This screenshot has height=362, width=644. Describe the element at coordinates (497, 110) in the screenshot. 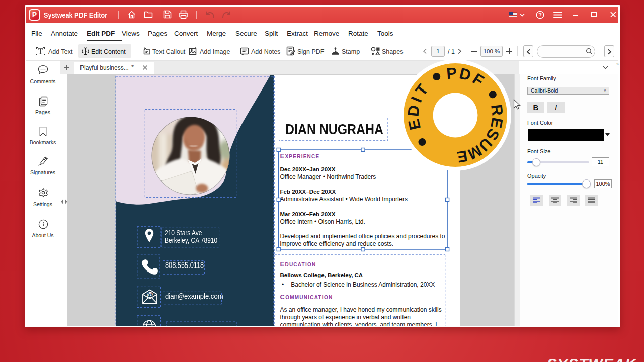

I see `svg-text: R` at that location.